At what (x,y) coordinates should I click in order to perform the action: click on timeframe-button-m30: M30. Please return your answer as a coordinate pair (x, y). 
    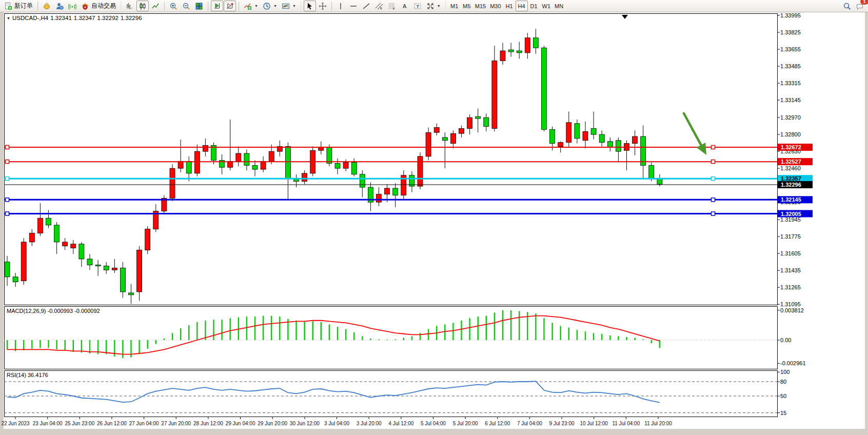
    Looking at the image, I should click on (496, 6).